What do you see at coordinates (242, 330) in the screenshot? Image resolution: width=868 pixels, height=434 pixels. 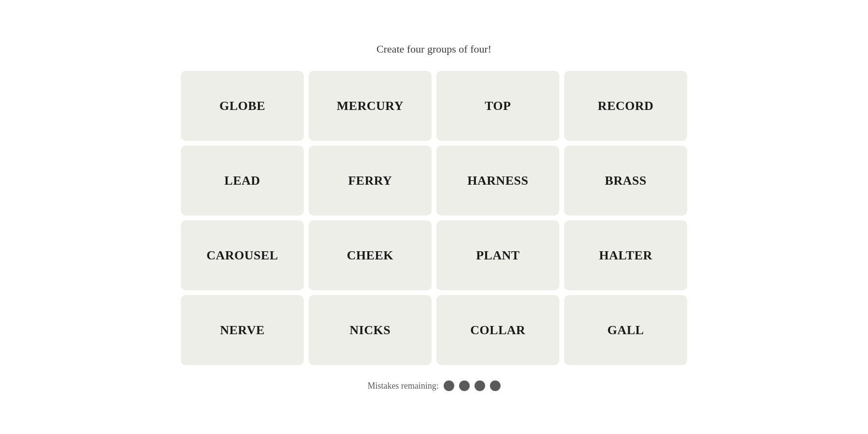 I see `card-nerve: NERVE` at bounding box center [242, 330].